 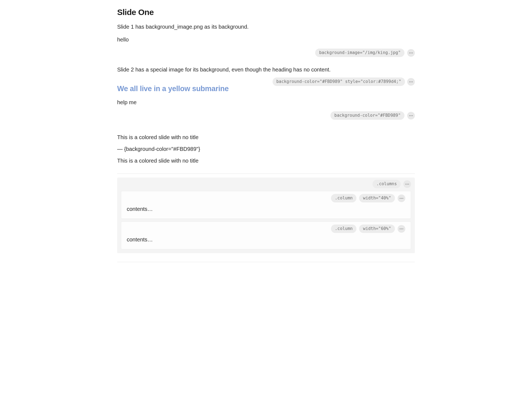 What do you see at coordinates (266, 103) in the screenshot?
I see `slide-two-body-2: help me` at bounding box center [266, 103].